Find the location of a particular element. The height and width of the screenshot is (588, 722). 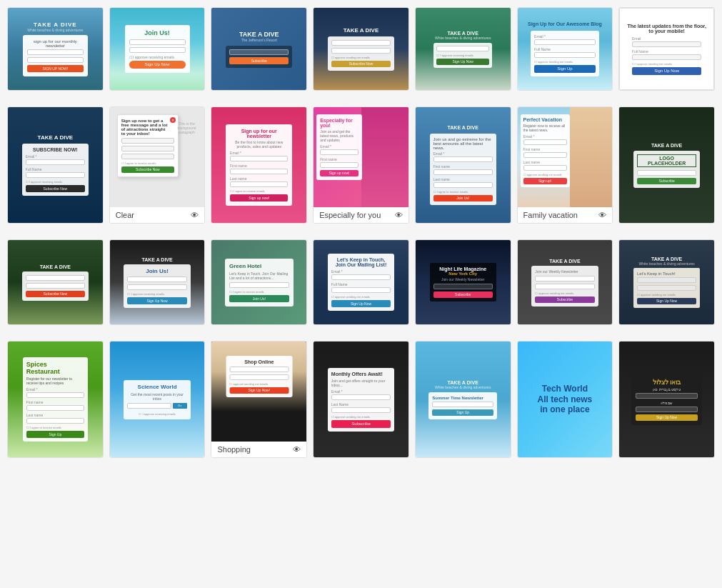

card-hipster-label: Hipster 👁 is located at coordinates (157, 324).